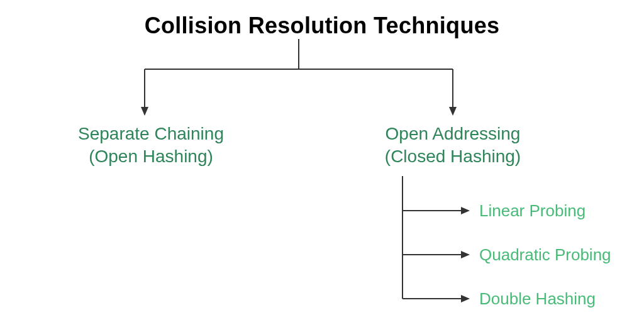 The width and height of the screenshot is (644, 332). What do you see at coordinates (453, 157) in the screenshot?
I see `open-addressing-line2: (Closed Hashing)` at bounding box center [453, 157].